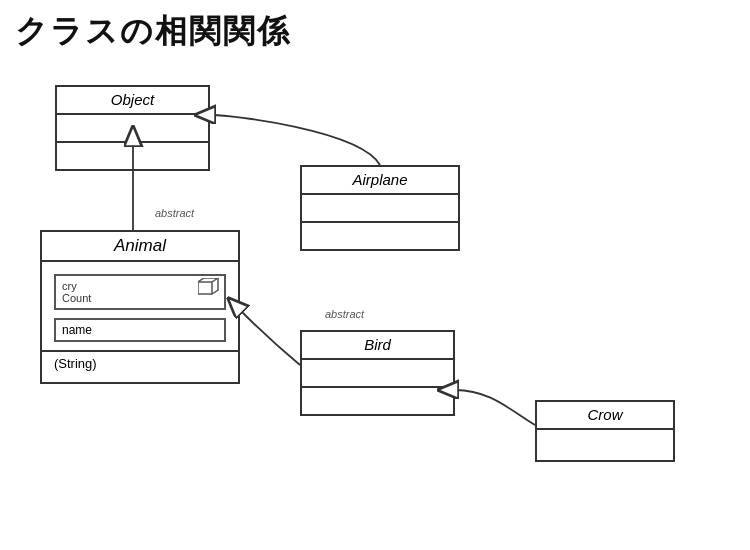  What do you see at coordinates (495, 408) in the screenshot?
I see `crow-to-bird-arrow` at bounding box center [495, 408].